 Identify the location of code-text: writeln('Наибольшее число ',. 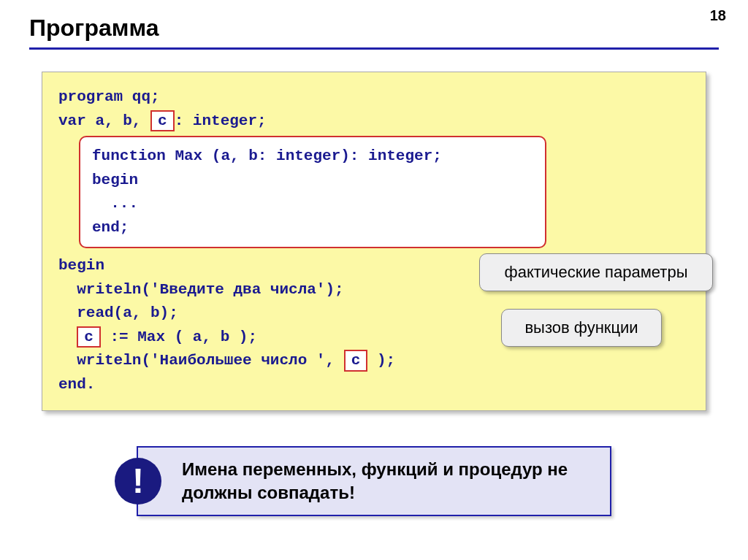
(202, 361).